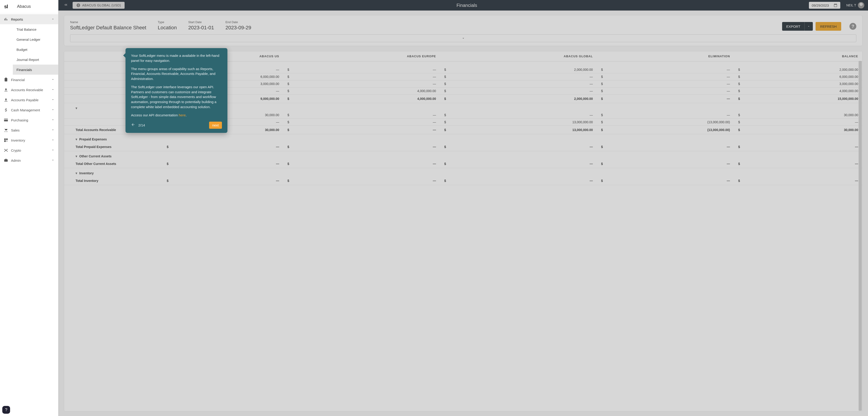 The width and height of the screenshot is (868, 416). Describe the element at coordinates (66, 5) in the screenshot. I see `collapse-sidebar-button` at that location.